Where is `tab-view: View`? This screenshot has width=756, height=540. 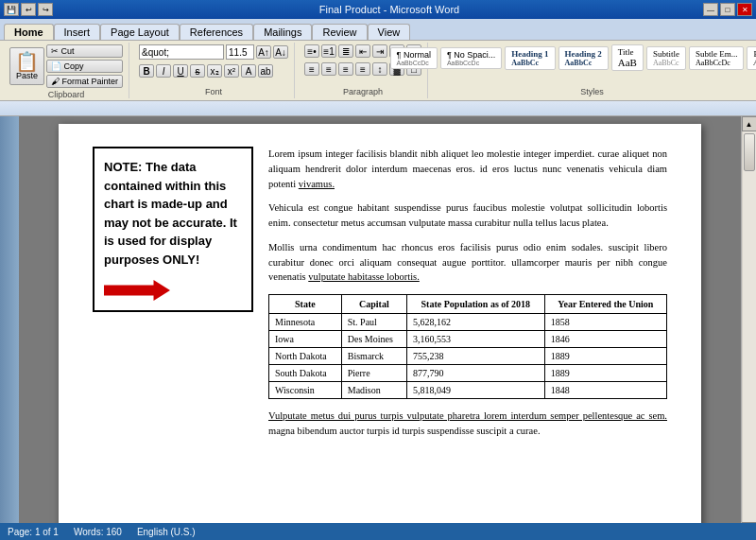 tab-view: View is located at coordinates (389, 32).